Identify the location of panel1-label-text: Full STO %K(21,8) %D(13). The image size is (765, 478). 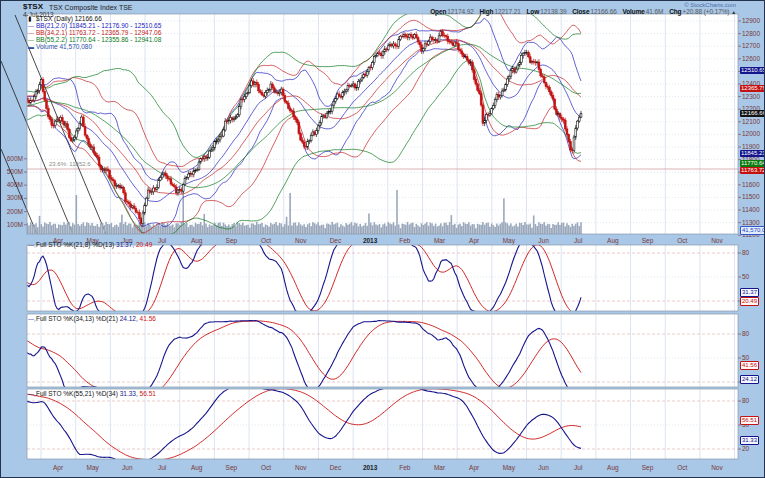
(75, 244).